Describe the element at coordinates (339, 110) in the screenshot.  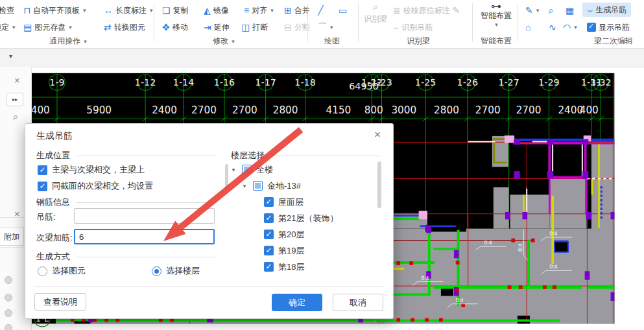
I see `svg-text: 4150` at that location.